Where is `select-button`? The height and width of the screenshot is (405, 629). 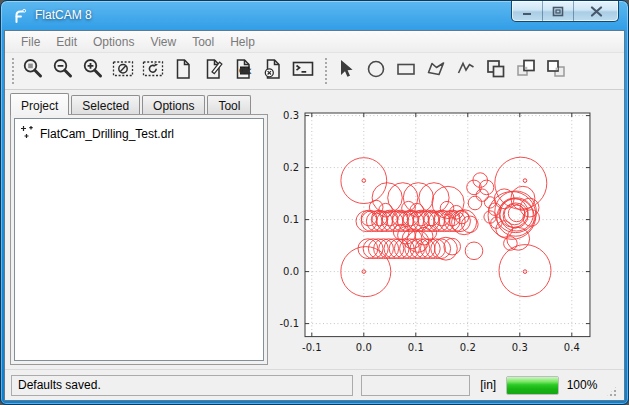 select-button is located at coordinates (346, 71).